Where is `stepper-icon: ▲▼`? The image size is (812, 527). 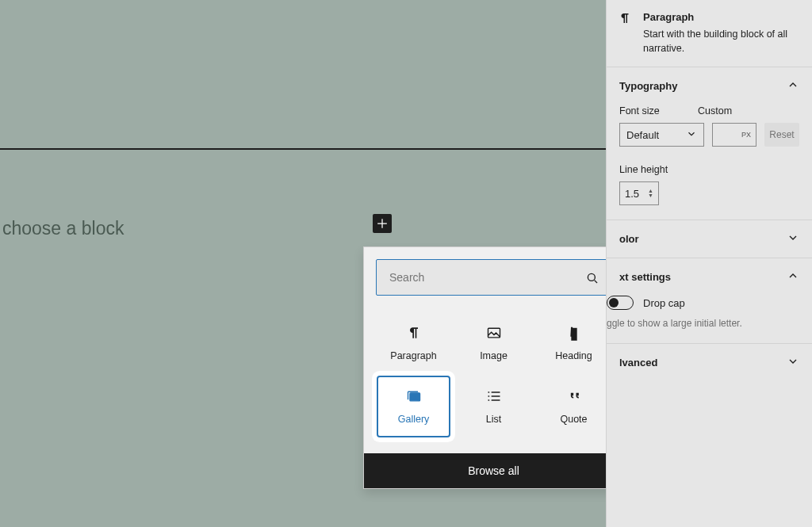
stepper-icon: ▲▼ is located at coordinates (650, 193).